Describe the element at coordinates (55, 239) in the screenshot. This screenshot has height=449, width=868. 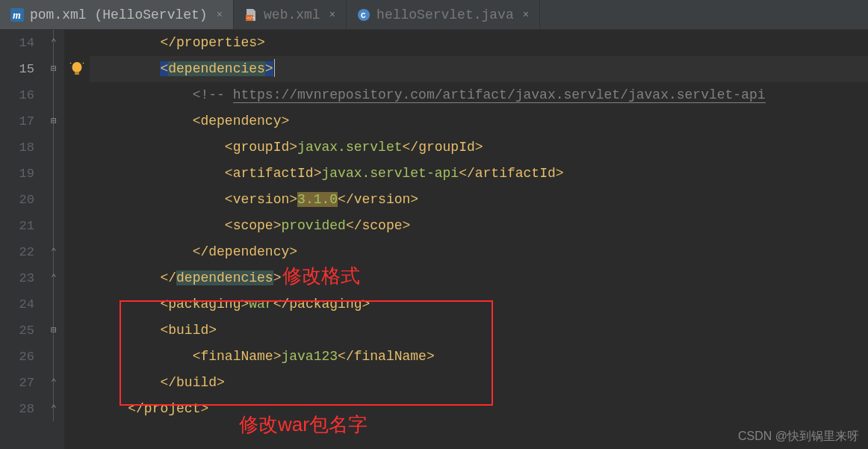
I see `fold-gutter: ⌃ ⊟ ⊟ ⌃ ⌃ ⊟ ⌃ ⌃` at that location.